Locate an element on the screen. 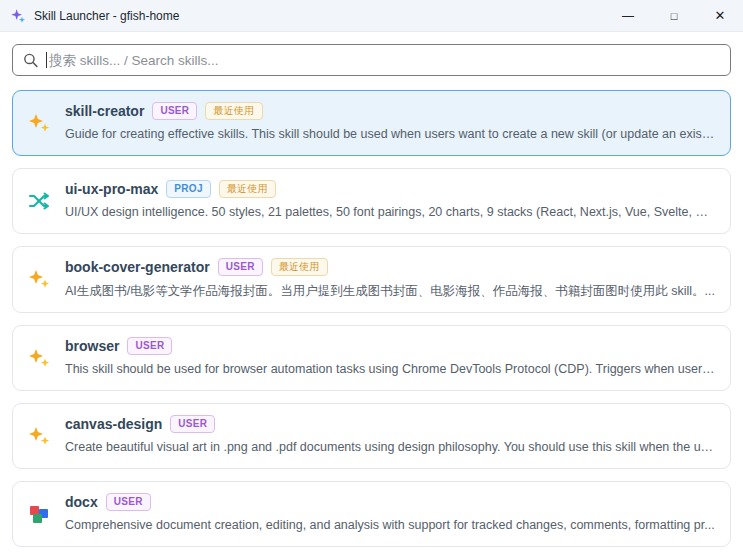 The width and height of the screenshot is (743, 552). skill-description: UI/UX design intelligence. 50 styles, 21… is located at coordinates (390, 212).